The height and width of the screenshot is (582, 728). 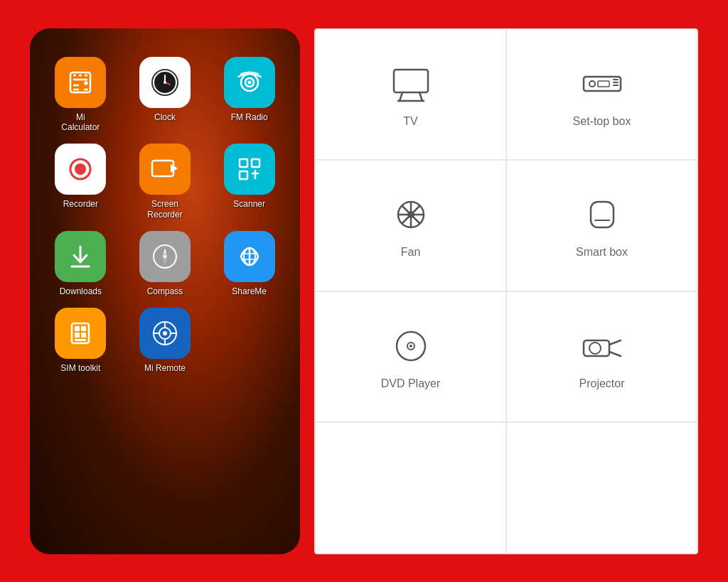 I want to click on projector-label: Projector, so click(x=601, y=384).